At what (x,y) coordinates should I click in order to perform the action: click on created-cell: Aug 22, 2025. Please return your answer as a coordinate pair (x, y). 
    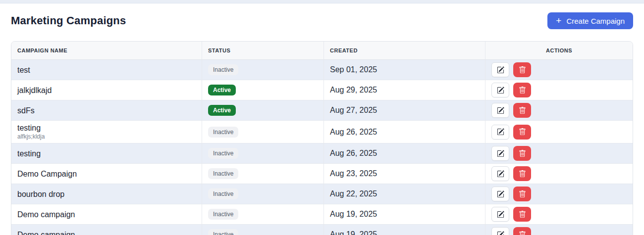
    Looking at the image, I should click on (405, 194).